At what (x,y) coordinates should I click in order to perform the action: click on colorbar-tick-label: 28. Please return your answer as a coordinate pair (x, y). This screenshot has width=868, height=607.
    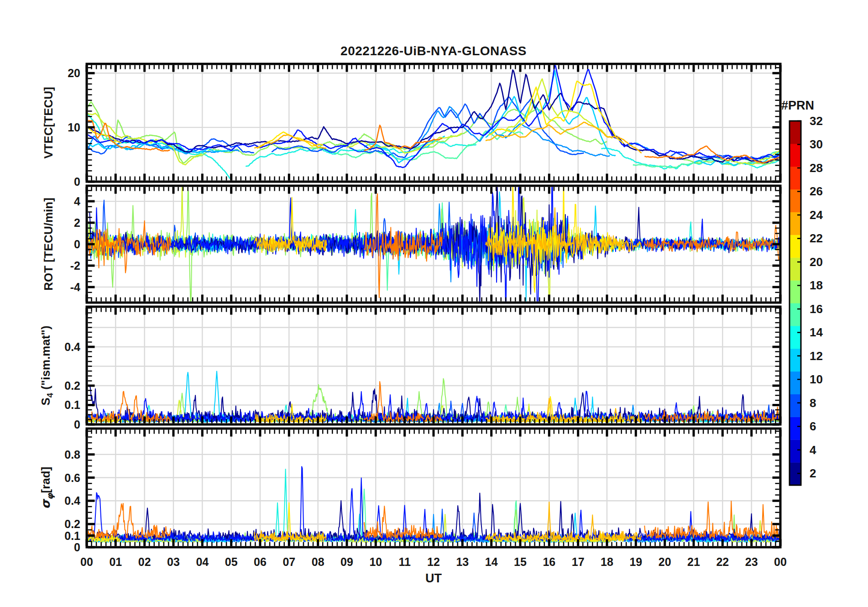
    Looking at the image, I should click on (816, 168).